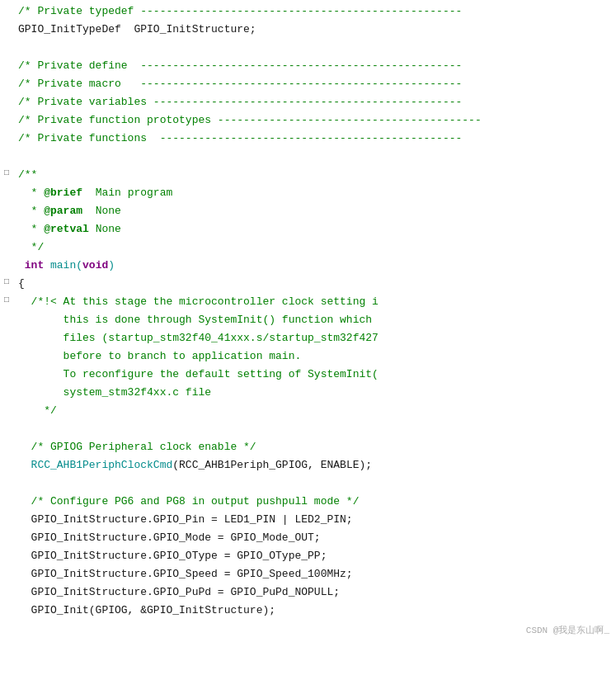 Image resolution: width=616 pixels, height=680 pixels. What do you see at coordinates (315, 375) in the screenshot?
I see `code-text: To reconfigure the default setting of Sy…` at bounding box center [315, 375].